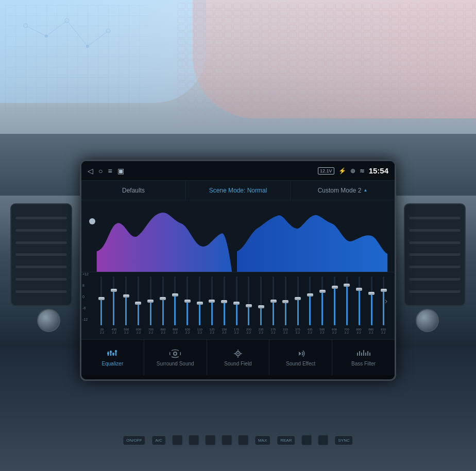 This screenshot has width=476, height=471. I want to click on top-nav-bar: Defaults Scene Mode: Normal Custom Mode …, so click(238, 190).